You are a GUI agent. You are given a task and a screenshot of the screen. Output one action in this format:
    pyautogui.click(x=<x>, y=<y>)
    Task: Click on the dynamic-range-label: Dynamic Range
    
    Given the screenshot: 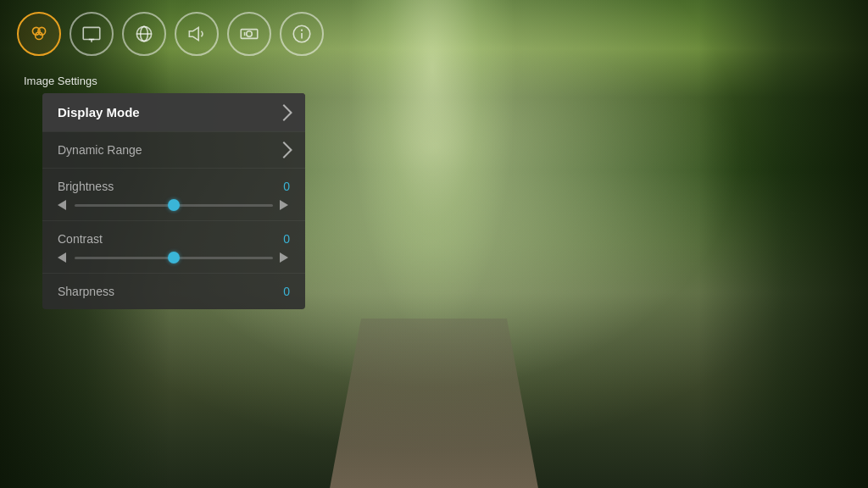 What is the action you would take?
    pyautogui.click(x=100, y=150)
    